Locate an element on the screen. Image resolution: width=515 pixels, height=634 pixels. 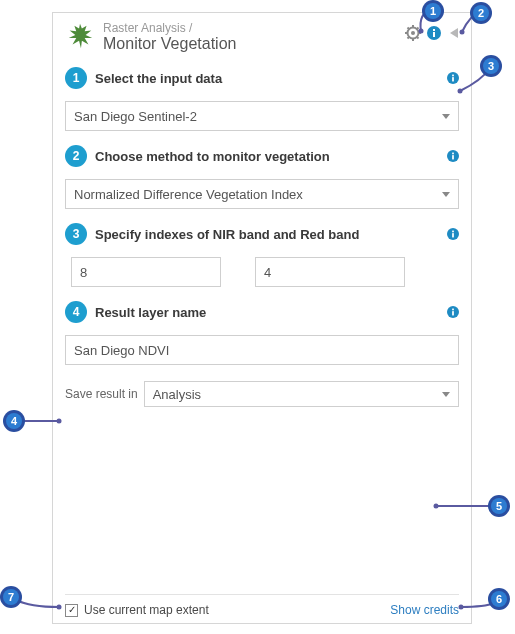
red-band-input: 4 is located at coordinates (330, 272).